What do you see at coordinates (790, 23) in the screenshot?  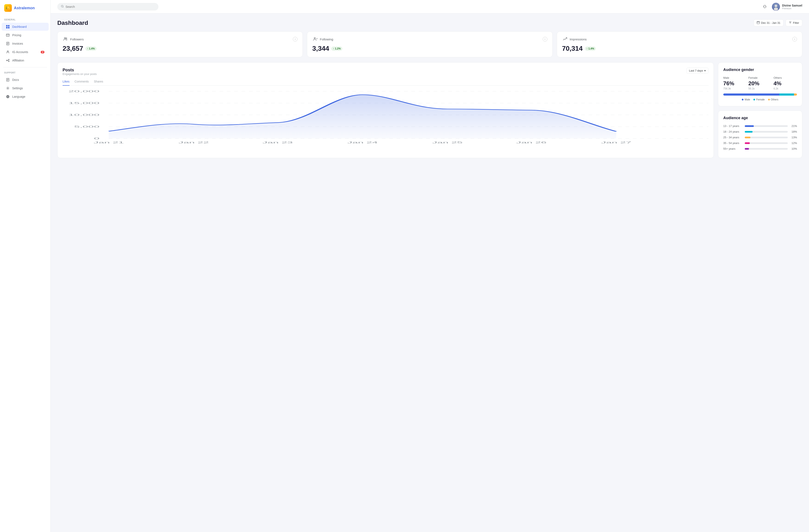 I see `filter-icon` at bounding box center [790, 23].